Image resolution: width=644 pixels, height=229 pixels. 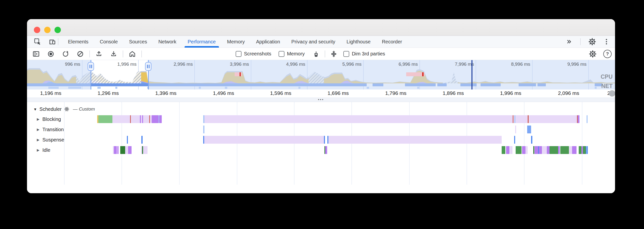 What do you see at coordinates (50, 129) in the screenshot?
I see `track-row-label-transition: ▶Transition` at bounding box center [50, 129].